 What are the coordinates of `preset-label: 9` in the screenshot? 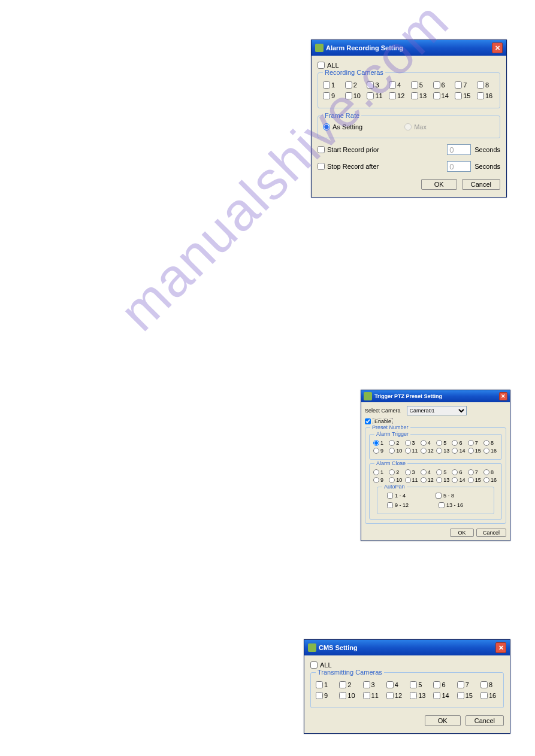 It's located at (382, 480).